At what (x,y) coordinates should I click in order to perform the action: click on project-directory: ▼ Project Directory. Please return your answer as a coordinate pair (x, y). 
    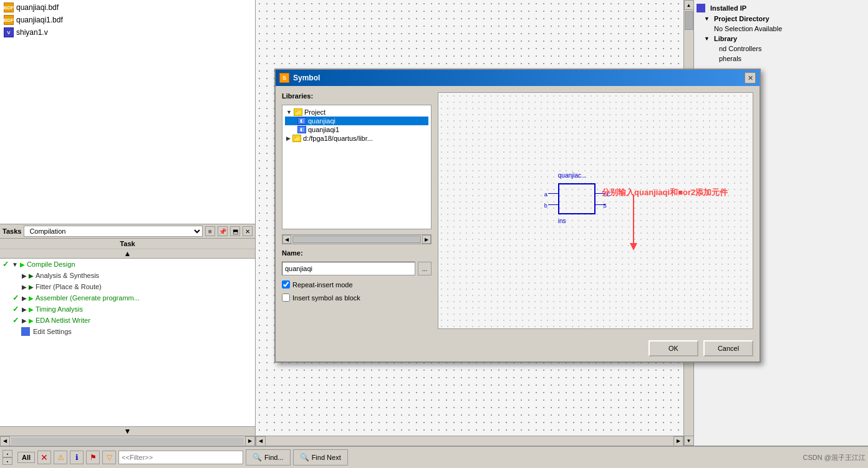
    Looking at the image, I should click on (781, 19).